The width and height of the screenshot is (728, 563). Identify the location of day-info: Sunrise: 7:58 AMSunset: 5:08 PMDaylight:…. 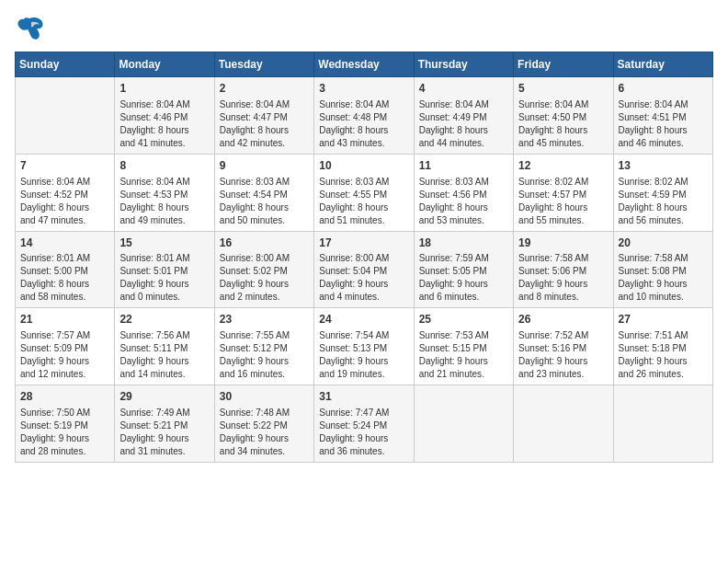
(664, 278).